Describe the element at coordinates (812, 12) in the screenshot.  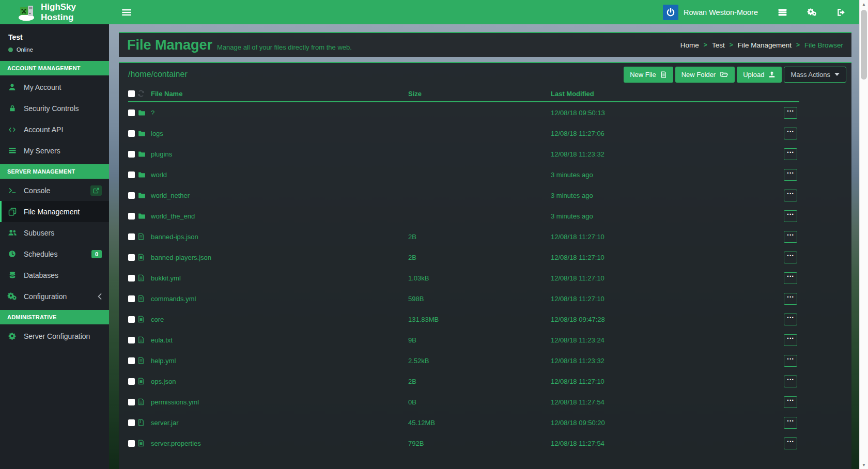
I see `cogs-icon` at that location.